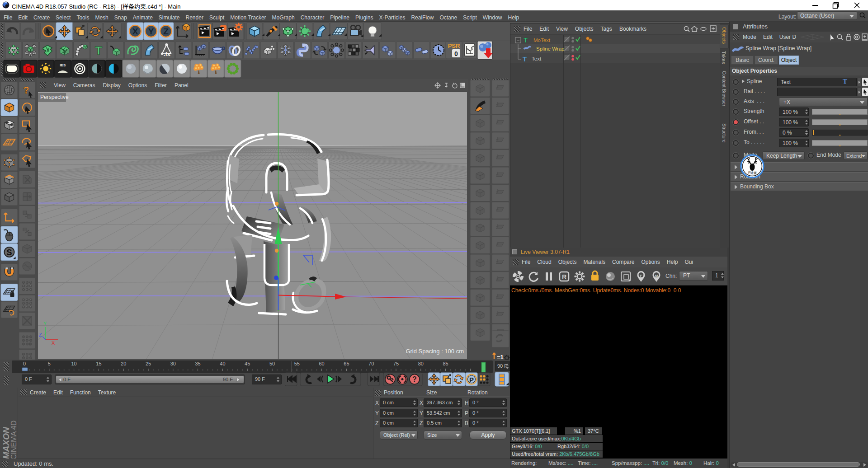 Image resolution: width=868 pixels, height=468 pixels. Describe the element at coordinates (148, 364) in the screenshot. I see `svg-text: 25` at that location.